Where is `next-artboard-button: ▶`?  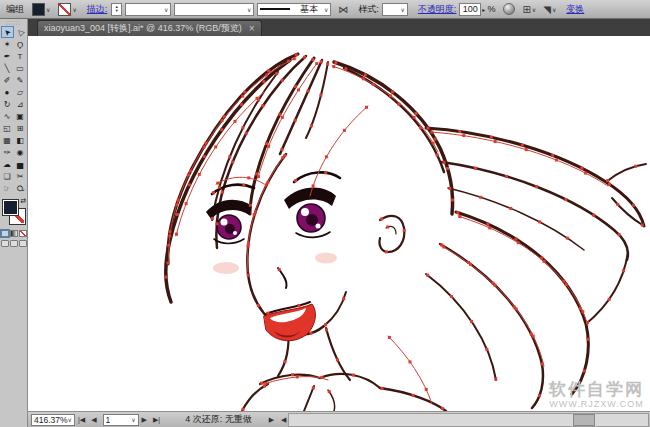
next-artboard-button: ▶ is located at coordinates (144, 420).